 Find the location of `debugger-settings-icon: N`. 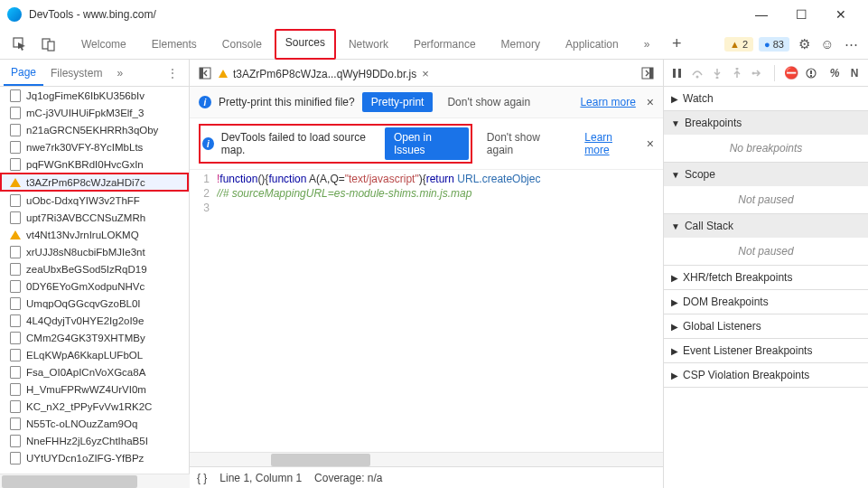

debugger-settings-icon: N is located at coordinates (854, 73).